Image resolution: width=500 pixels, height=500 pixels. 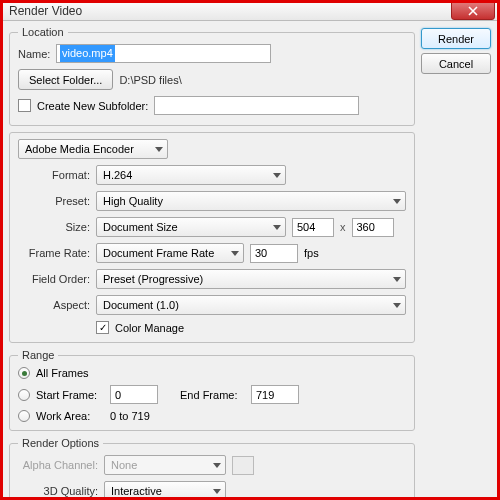 I want to click on work-area-value: 0 to 719, so click(x=130, y=416).